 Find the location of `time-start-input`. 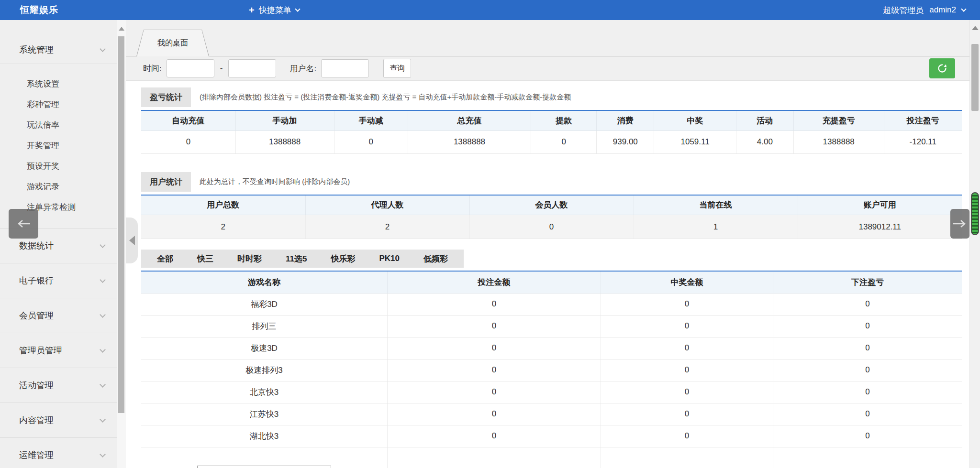

time-start-input is located at coordinates (190, 68).